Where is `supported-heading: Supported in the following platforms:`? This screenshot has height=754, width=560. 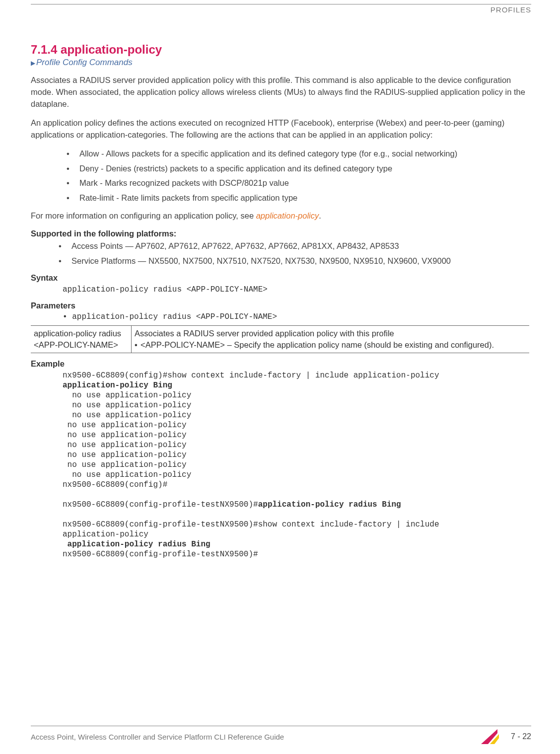
supported-heading: Supported in the following platforms: is located at coordinates (281, 233).